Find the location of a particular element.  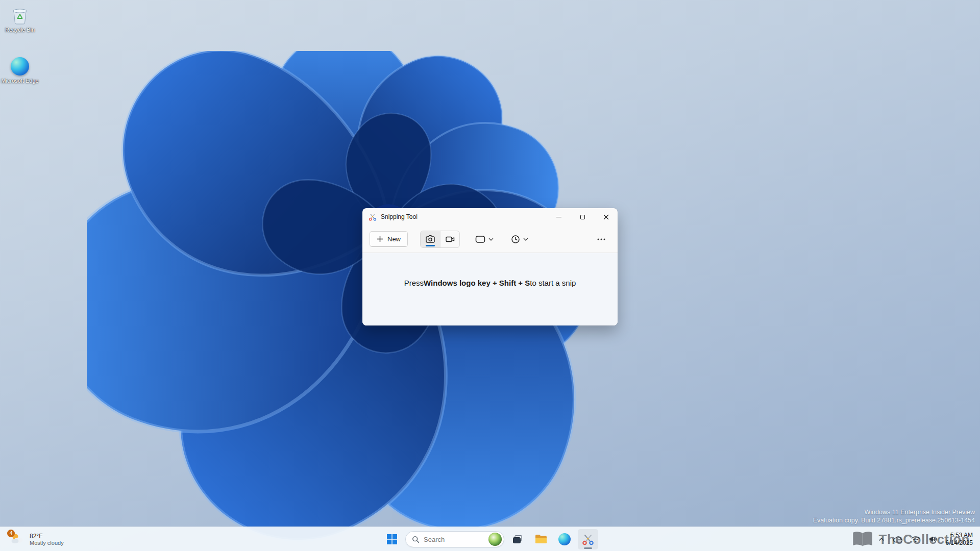

build-watermark: Windows 11 Enterprise Insider Preview Ev… is located at coordinates (894, 516).